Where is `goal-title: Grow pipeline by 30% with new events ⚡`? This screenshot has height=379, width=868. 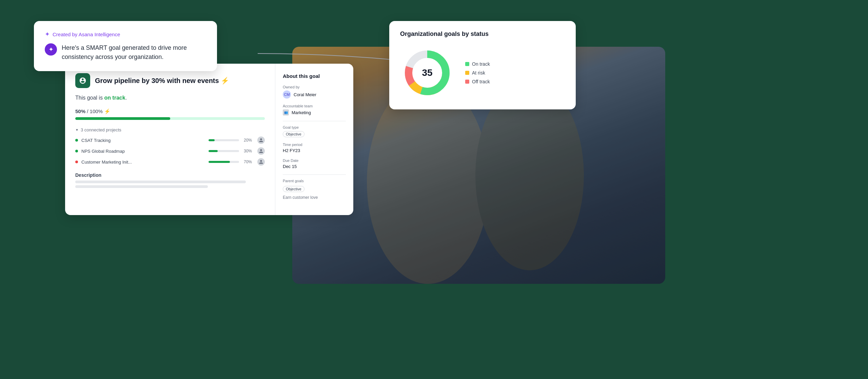 goal-title: Grow pipeline by 30% with new events ⚡ is located at coordinates (162, 81).